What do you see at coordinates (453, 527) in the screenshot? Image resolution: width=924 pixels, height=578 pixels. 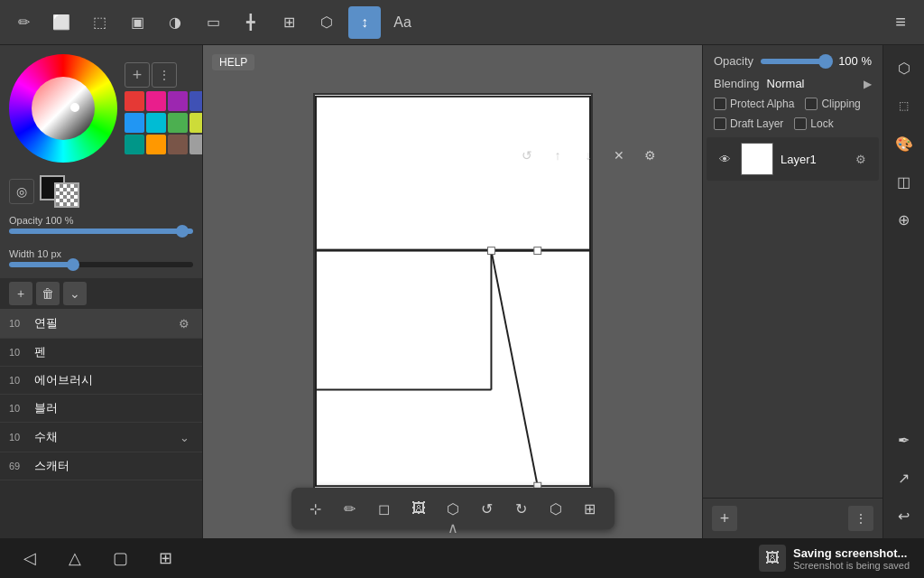 I see `chevron-up-btn: ∧` at bounding box center [453, 527].